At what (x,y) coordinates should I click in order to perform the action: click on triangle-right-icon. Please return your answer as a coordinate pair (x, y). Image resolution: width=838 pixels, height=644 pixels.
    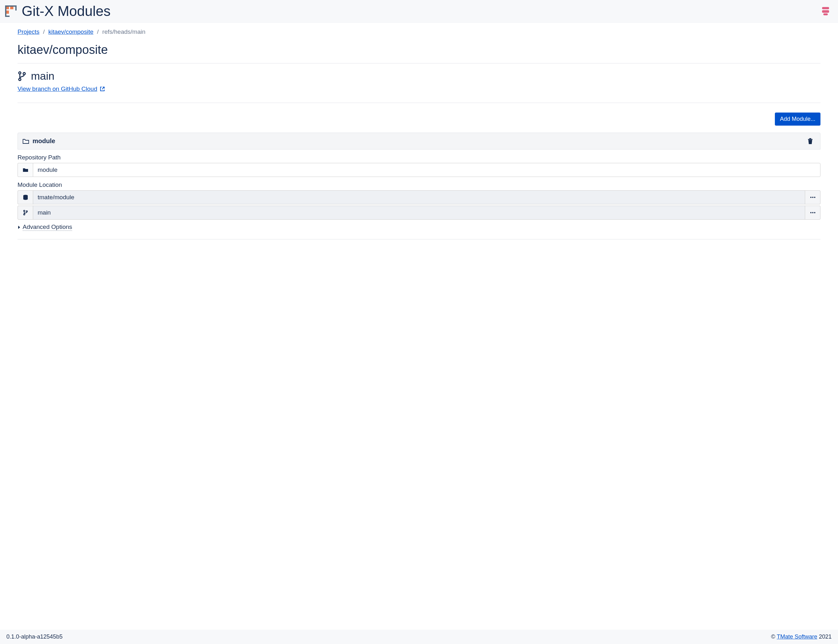
    Looking at the image, I should click on (19, 227).